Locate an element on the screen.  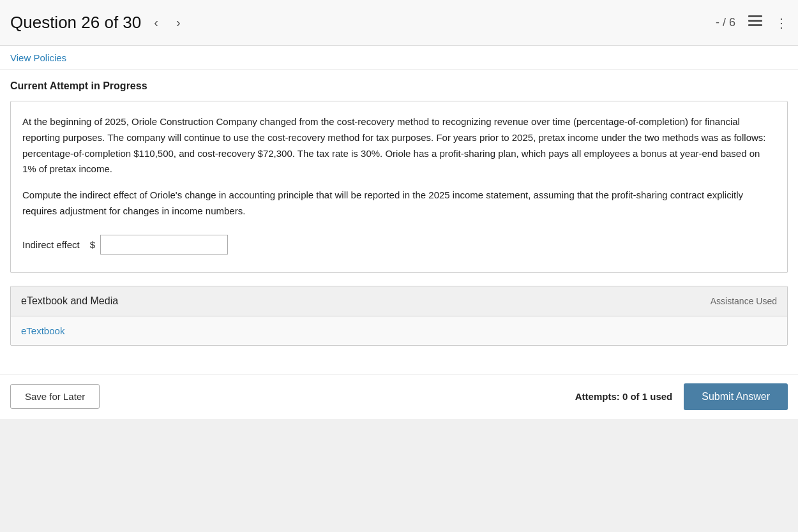
indirect-effect-input is located at coordinates (164, 245).